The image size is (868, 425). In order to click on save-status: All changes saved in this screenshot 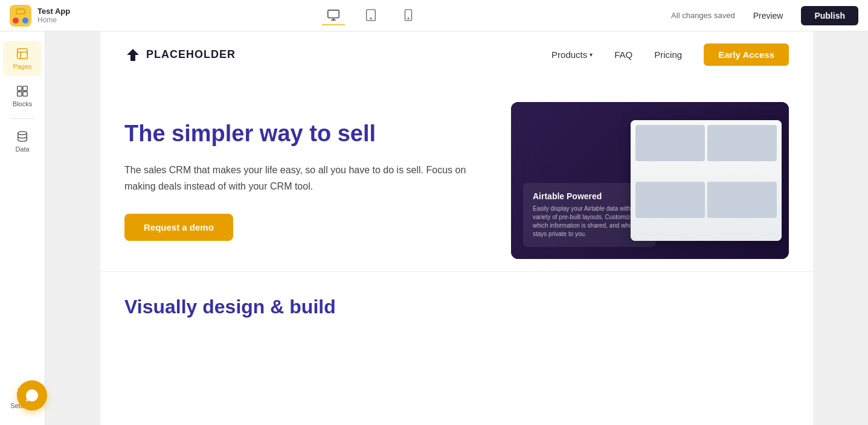, I will do `click(703, 16)`.